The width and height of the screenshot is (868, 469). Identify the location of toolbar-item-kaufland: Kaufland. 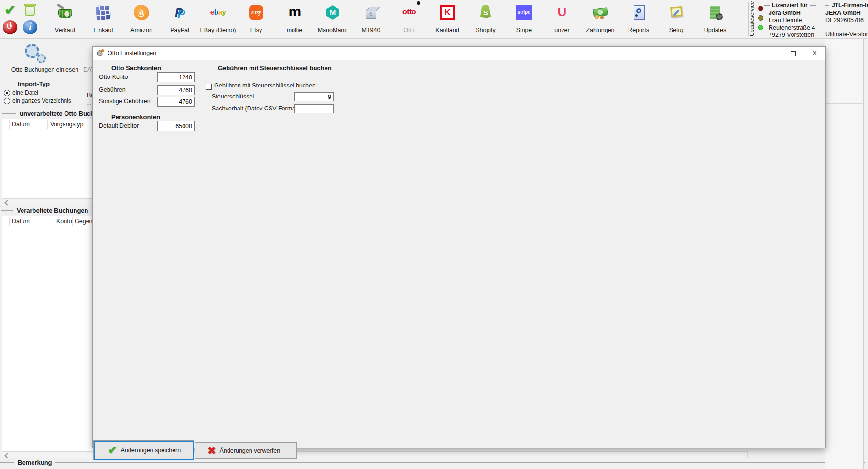
(447, 19).